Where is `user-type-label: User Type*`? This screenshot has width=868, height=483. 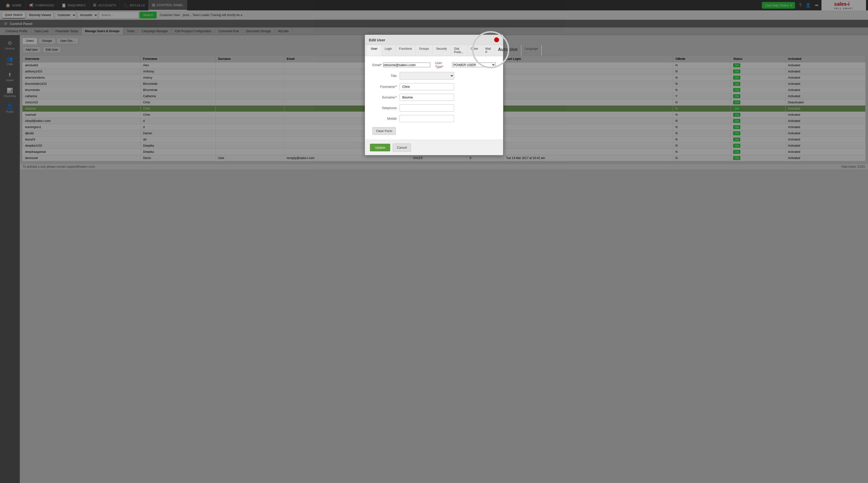
user-type-label: User Type* is located at coordinates (443, 65).